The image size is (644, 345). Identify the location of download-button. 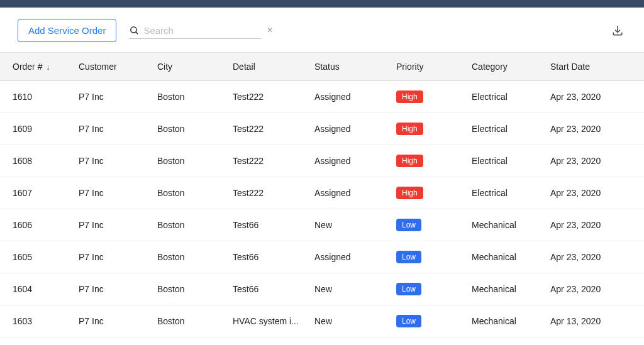
(618, 31).